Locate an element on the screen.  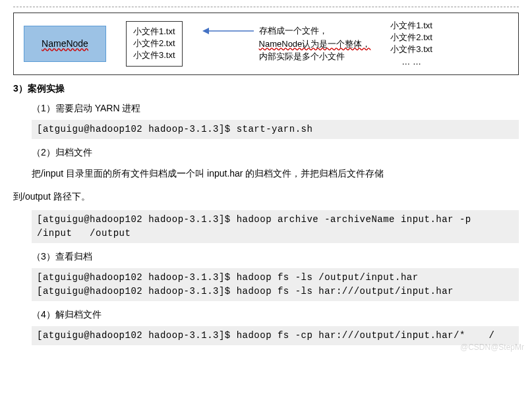
dashed-divider is located at coordinates (266, 7).